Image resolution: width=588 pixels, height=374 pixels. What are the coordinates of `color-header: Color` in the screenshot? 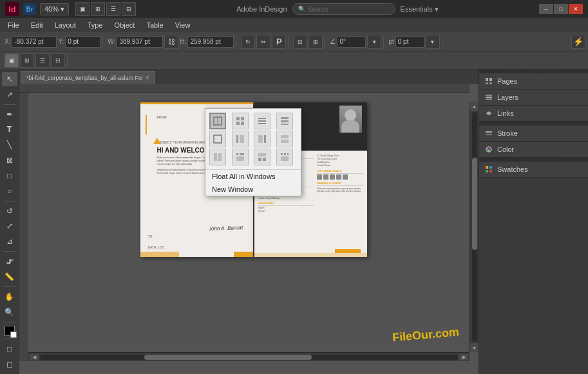 It's located at (533, 149).